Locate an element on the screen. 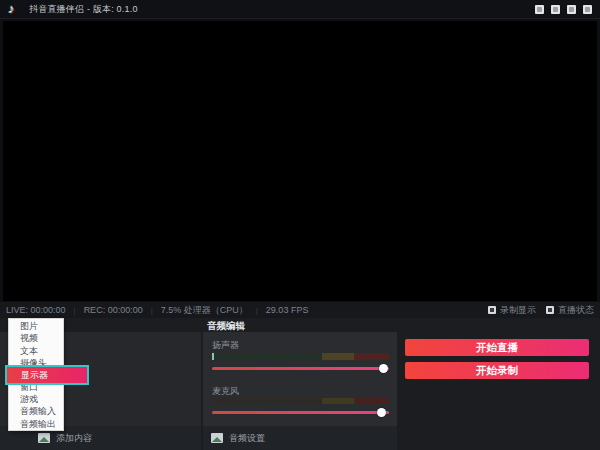 This screenshot has width=600, height=450. start-live-button: 开始直播 is located at coordinates (497, 348).